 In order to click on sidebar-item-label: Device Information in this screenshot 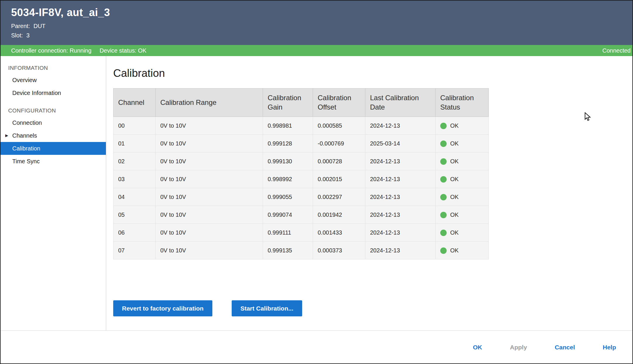, I will do `click(37, 93)`.